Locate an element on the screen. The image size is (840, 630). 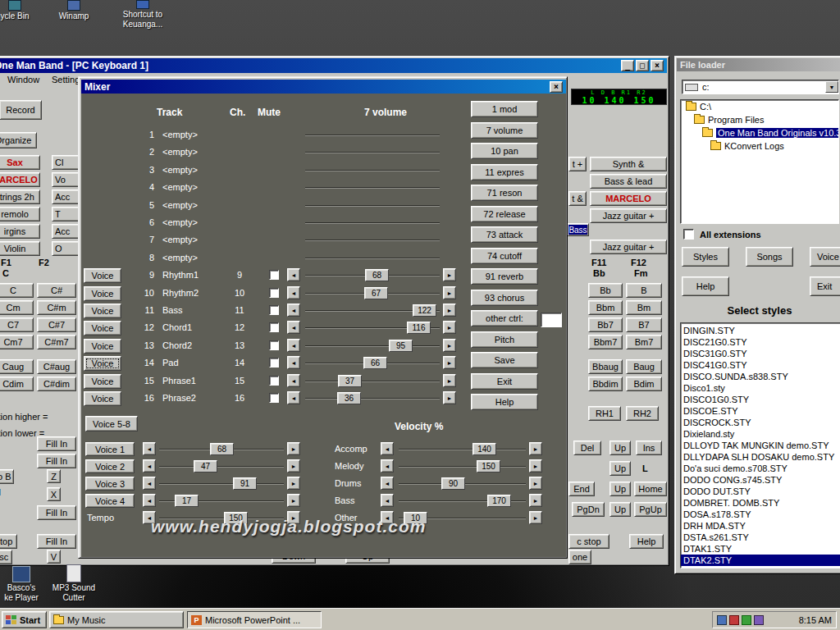
antivirus-tray-icon is located at coordinates (734, 620).